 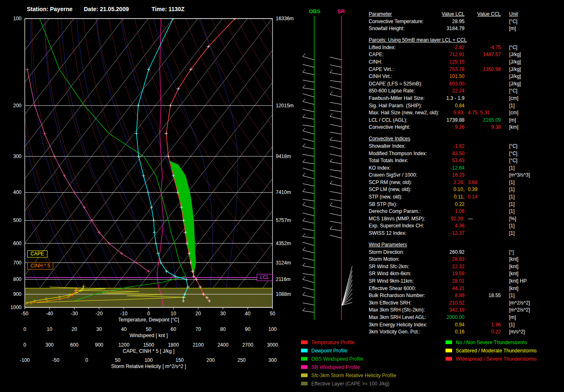 I want to click on parameter-label: KO Index:, so click(x=405, y=168).